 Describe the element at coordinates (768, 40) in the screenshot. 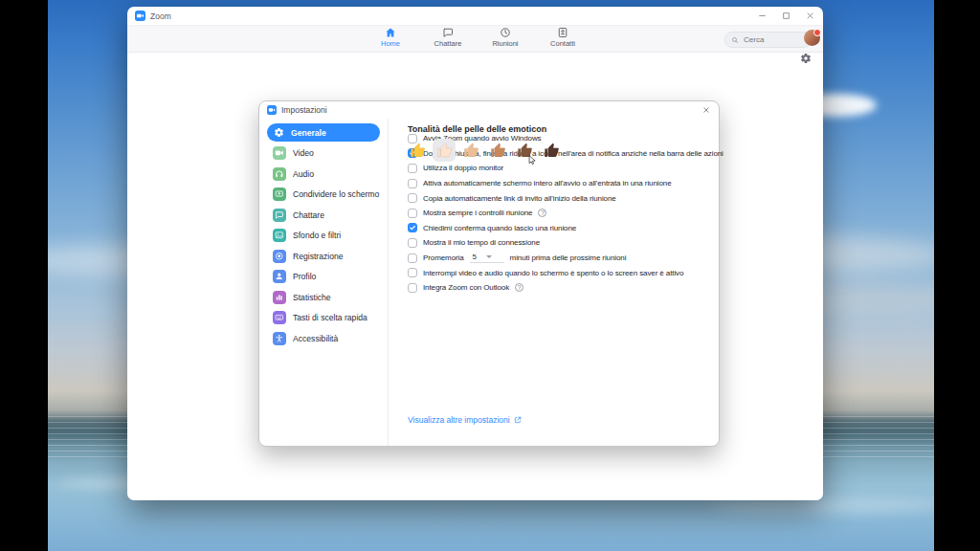

I see `search-input` at that location.